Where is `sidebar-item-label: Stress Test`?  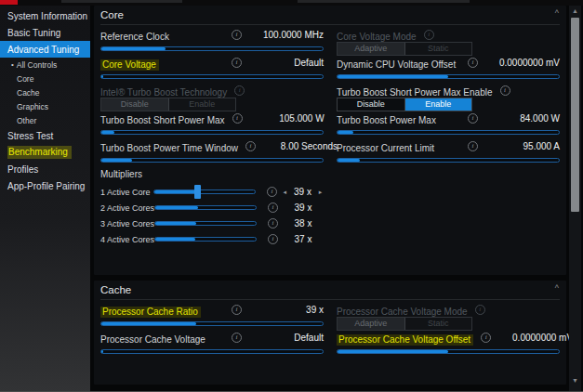 sidebar-item-label: Stress Test is located at coordinates (30, 136).